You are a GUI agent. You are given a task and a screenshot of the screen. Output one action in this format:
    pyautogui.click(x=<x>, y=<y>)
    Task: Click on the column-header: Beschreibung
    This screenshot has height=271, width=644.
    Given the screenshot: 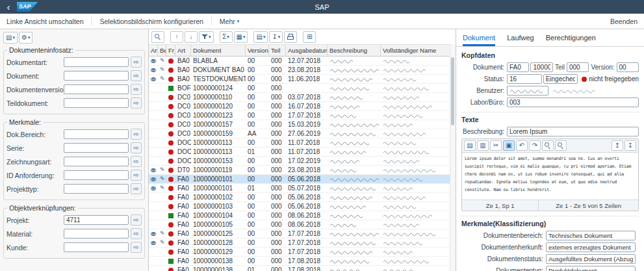 What is the action you would take?
    pyautogui.click(x=354, y=51)
    